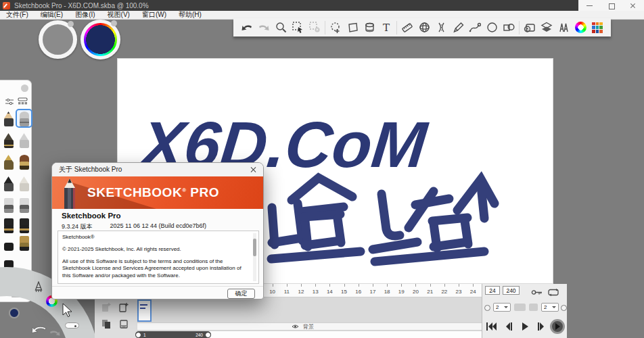 The height and width of the screenshot is (338, 644). Describe the element at coordinates (298, 28) in the screenshot. I see `select-icon` at that location.